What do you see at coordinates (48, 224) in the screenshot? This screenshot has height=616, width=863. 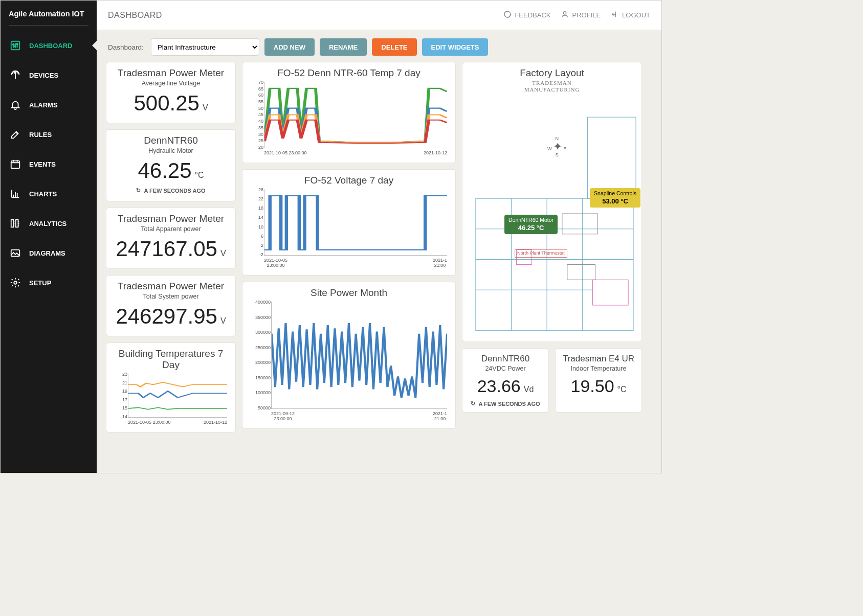 I see `nav-label: ANALYTICS` at bounding box center [48, 224].